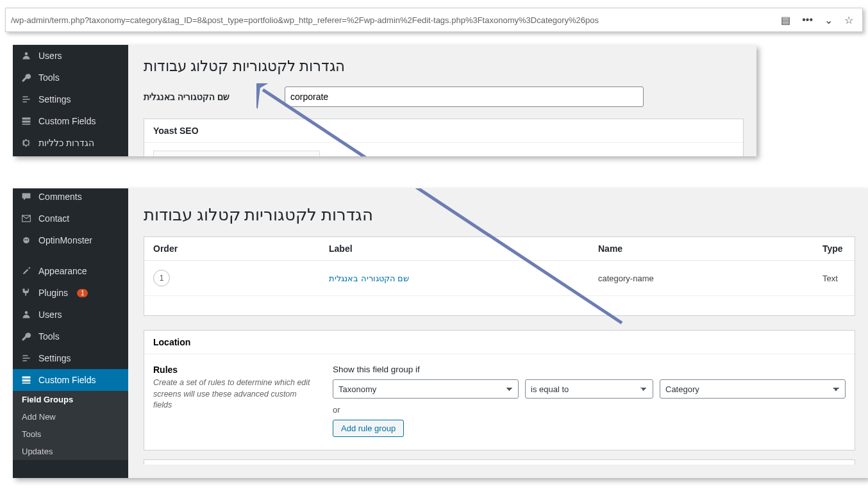  Describe the element at coordinates (753, 389) in the screenshot. I see `rule-value-select: Category` at that location.